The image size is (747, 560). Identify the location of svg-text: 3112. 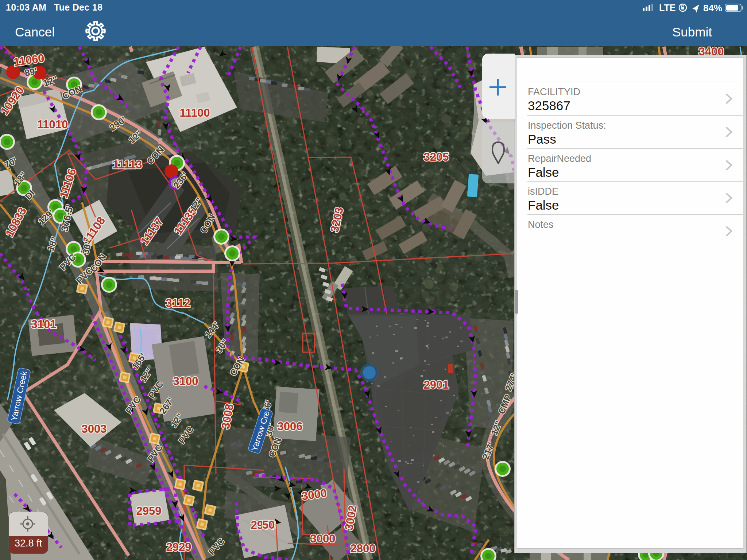
(178, 303).